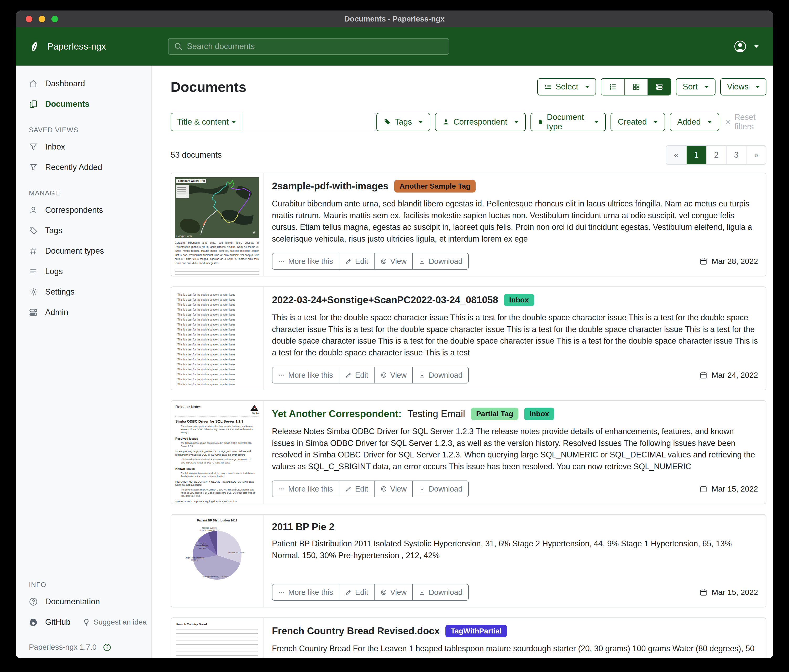  What do you see at coordinates (394, 19) in the screenshot?
I see `window-title: Documents - Paperless-ngx` at bounding box center [394, 19].